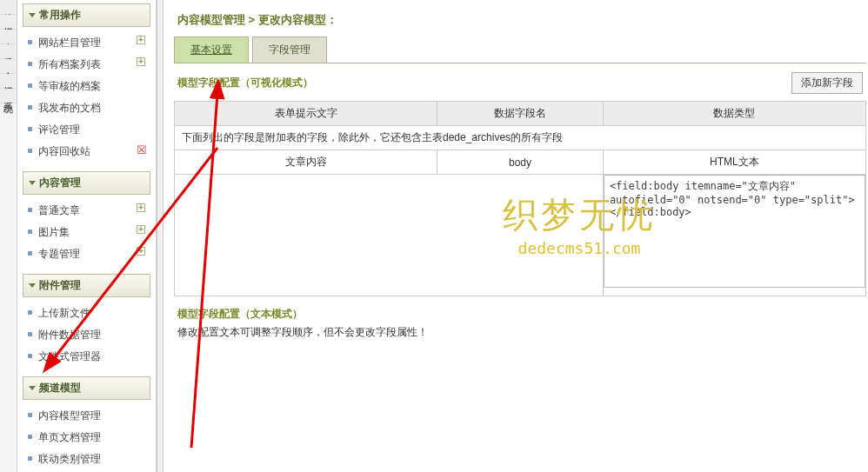 The height and width of the screenshot is (472, 868). Describe the element at coordinates (87, 183) in the screenshot. I see `sidebar-section-header: 内容管理` at that location.